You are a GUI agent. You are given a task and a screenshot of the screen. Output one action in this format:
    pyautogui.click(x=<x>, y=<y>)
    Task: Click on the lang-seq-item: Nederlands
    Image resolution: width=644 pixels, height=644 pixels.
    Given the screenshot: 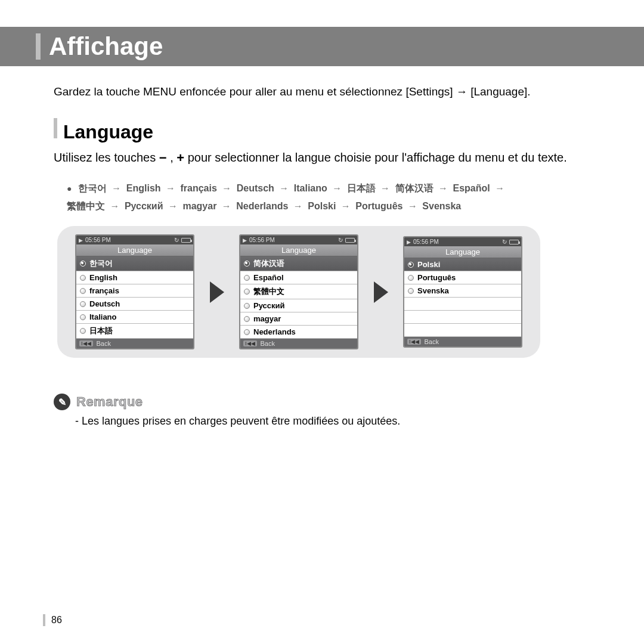 What is the action you would take?
    pyautogui.click(x=262, y=206)
    